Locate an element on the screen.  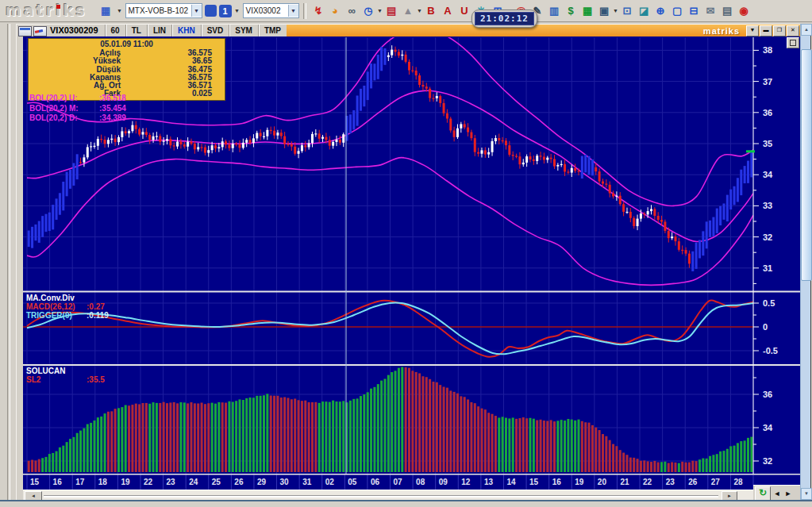
refresh-button: ↻ is located at coordinates (763, 494).